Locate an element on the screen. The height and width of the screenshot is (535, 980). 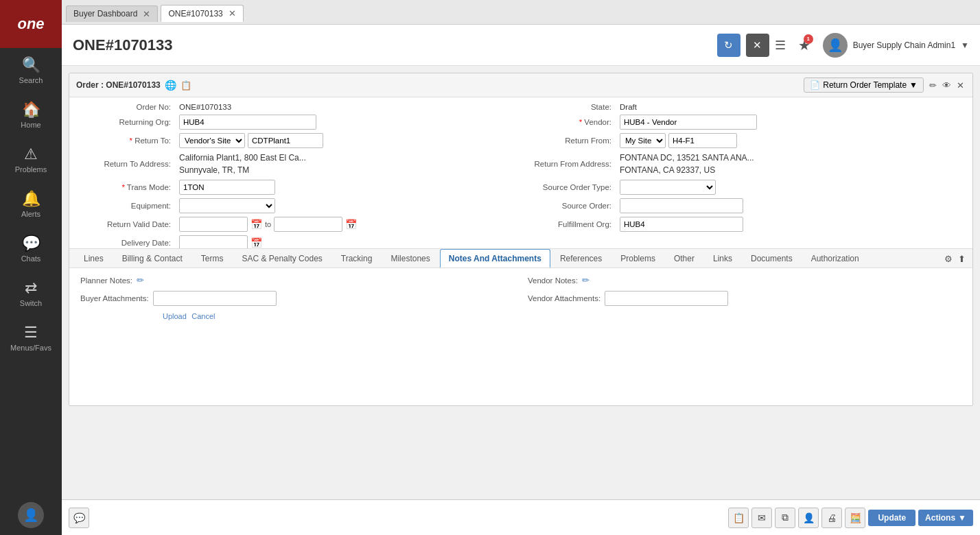
order-panel-tools: 📄 Return Order Template ▼ ✏ 👁 ✕ is located at coordinates (885, 85).